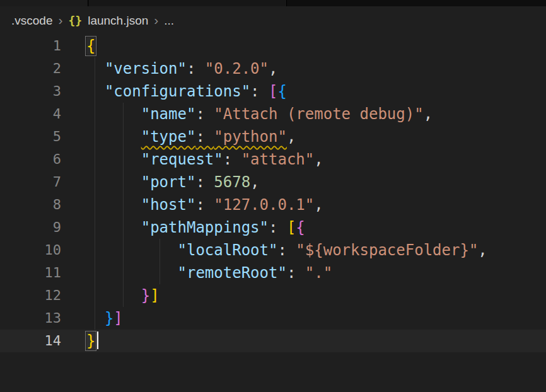  What do you see at coordinates (43, 159) in the screenshot?
I see `line-number: 6` at bounding box center [43, 159].